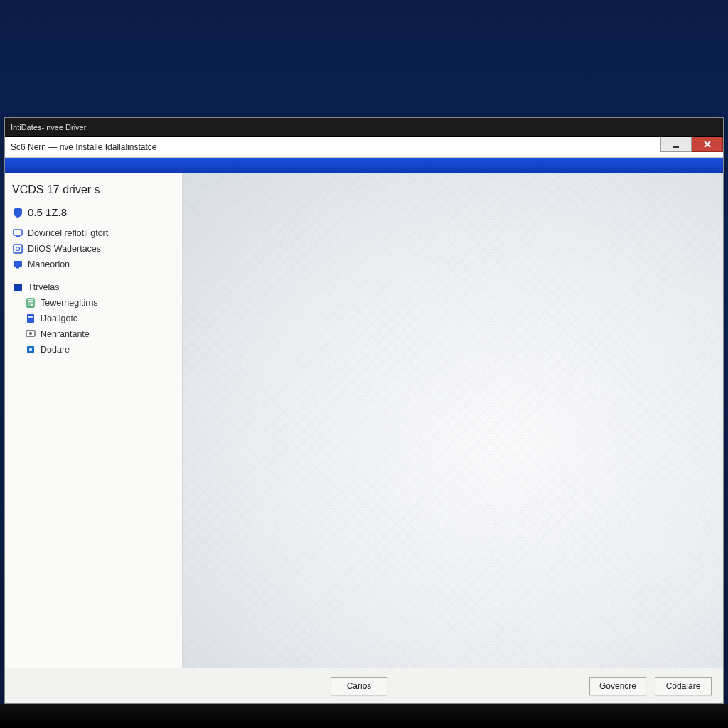 This screenshot has height=728, width=728. What do you see at coordinates (676, 144) in the screenshot?
I see `minimize-button` at bounding box center [676, 144].